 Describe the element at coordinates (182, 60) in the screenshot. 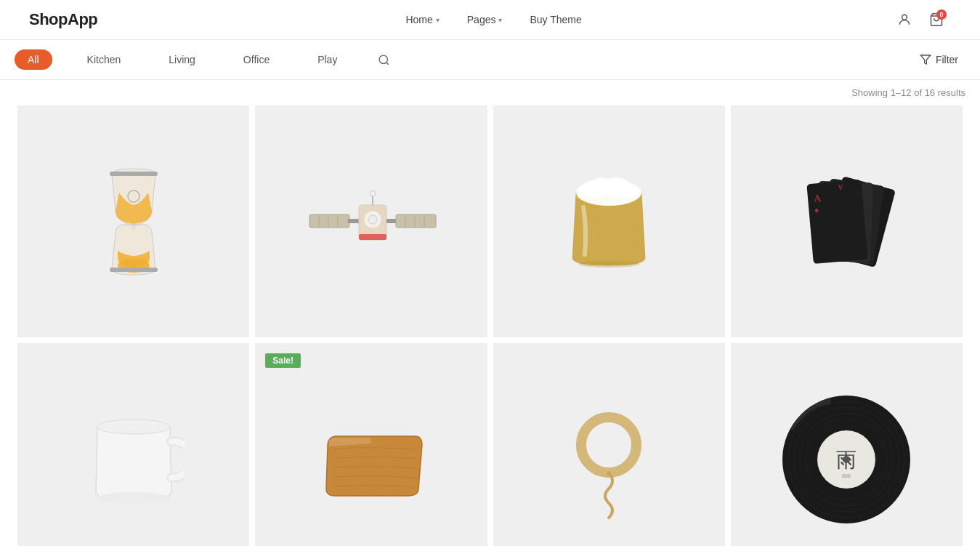

I see `category-living: Living` at that location.